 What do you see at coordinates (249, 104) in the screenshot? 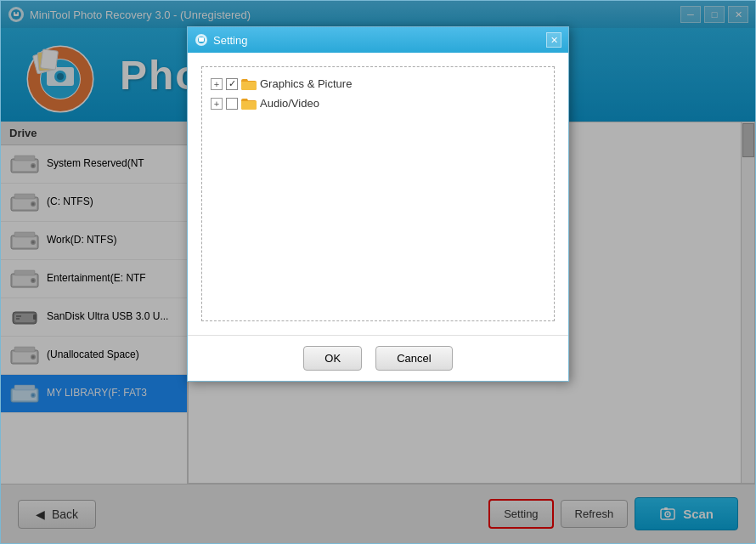
I see `folder-icon-audio-video` at bounding box center [249, 104].